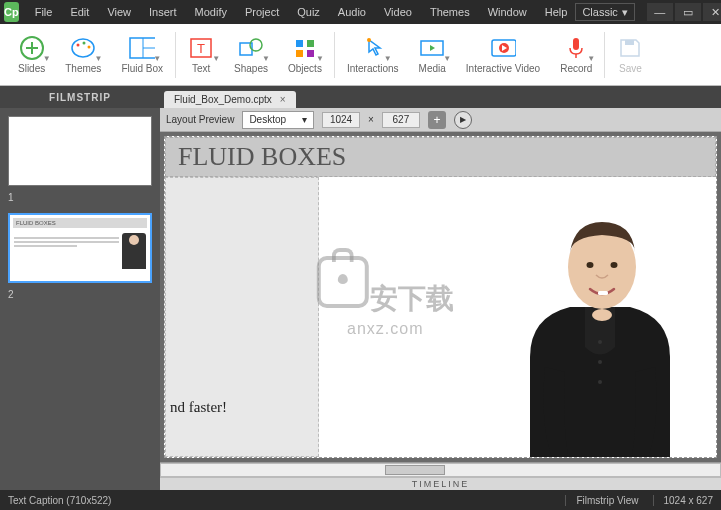 The image size is (721, 510). What do you see at coordinates (341, 120) in the screenshot?
I see `width-input: 1024` at bounding box center [341, 120].